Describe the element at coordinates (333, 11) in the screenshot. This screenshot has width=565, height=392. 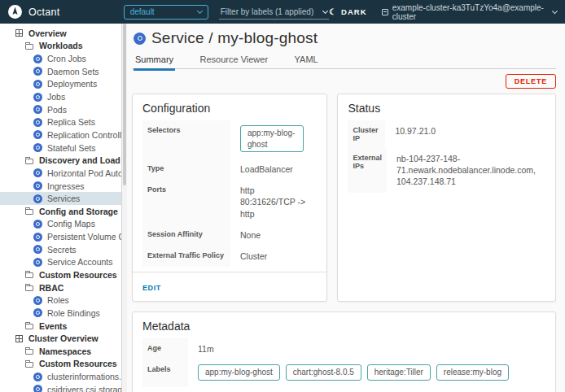
I see `moon-icon: ☾` at that location.